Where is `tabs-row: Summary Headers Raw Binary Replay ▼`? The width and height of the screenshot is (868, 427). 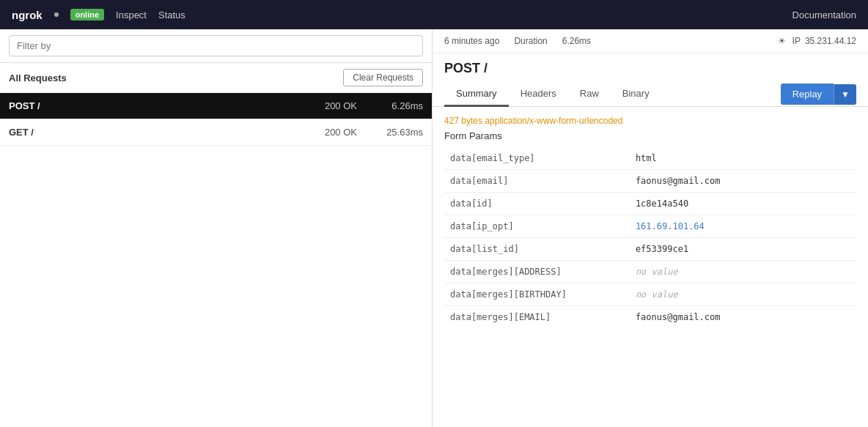 tabs-row: Summary Headers Raw Binary Replay ▼ is located at coordinates (650, 92).